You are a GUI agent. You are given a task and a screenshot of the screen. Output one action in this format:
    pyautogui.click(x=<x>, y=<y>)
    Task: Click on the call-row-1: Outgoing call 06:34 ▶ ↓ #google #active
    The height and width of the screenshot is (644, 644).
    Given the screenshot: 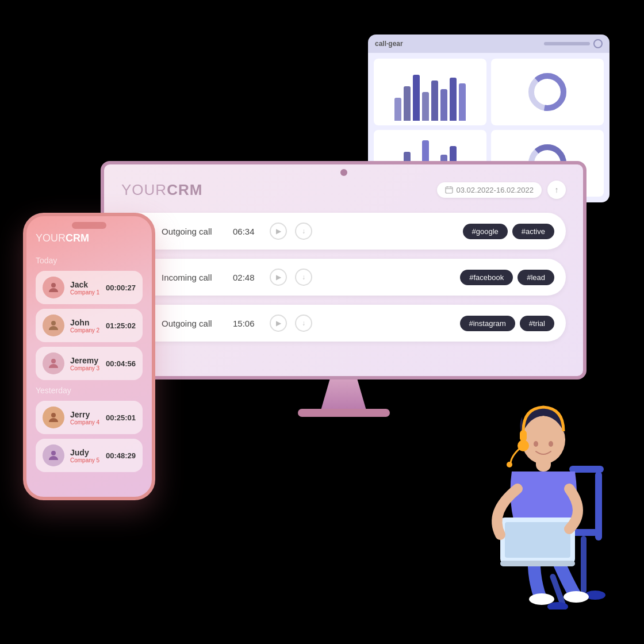 What is the action you would take?
    pyautogui.click(x=344, y=231)
    